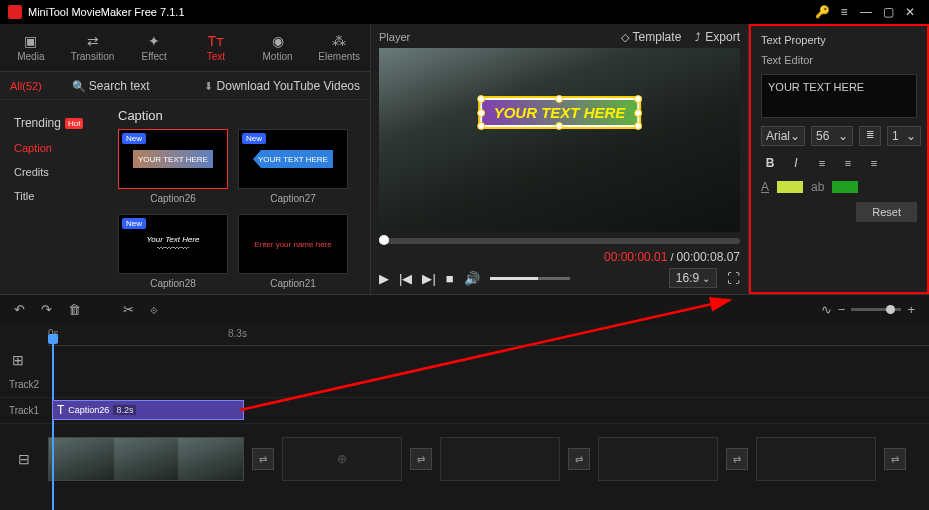 This screenshot has height=510, width=929. What do you see at coordinates (185, 48) in the screenshot?
I see `library-tabs: ▣Media ⇄Transition ✦Effect TᴛText ◉Motio…` at bounding box center [185, 48].